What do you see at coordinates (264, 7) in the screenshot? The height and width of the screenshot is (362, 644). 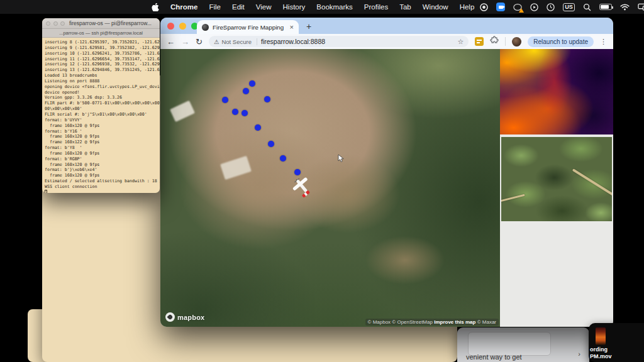 I see `menu-item-view: View` at bounding box center [264, 7].